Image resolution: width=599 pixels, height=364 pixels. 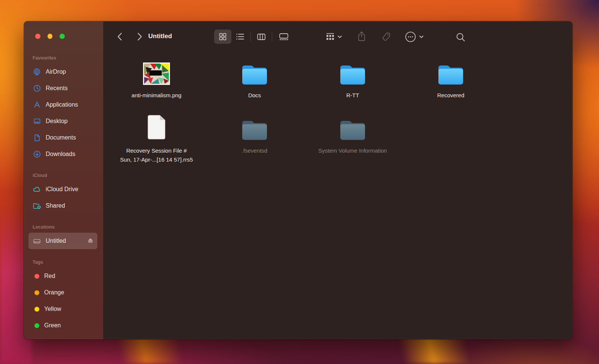 I want to click on shared-folder-icon, so click(x=37, y=206).